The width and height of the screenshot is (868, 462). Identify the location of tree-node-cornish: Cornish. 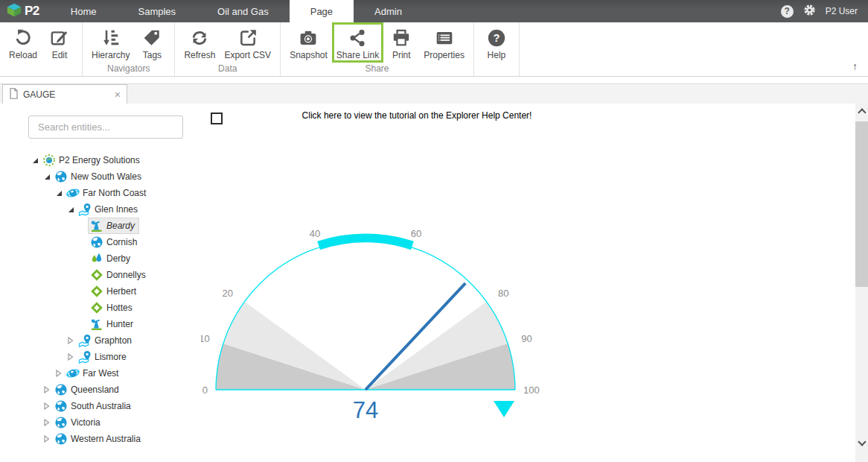
(100, 242).